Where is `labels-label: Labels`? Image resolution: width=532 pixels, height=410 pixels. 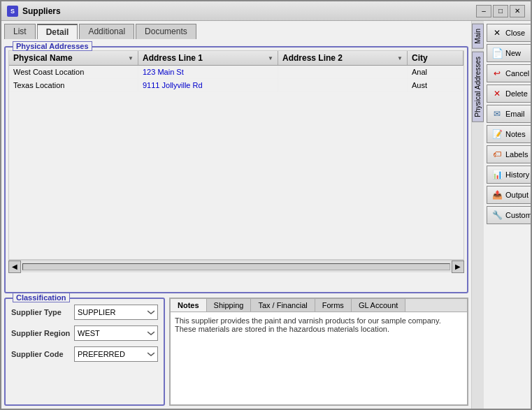 labels-label: Labels is located at coordinates (517, 154).